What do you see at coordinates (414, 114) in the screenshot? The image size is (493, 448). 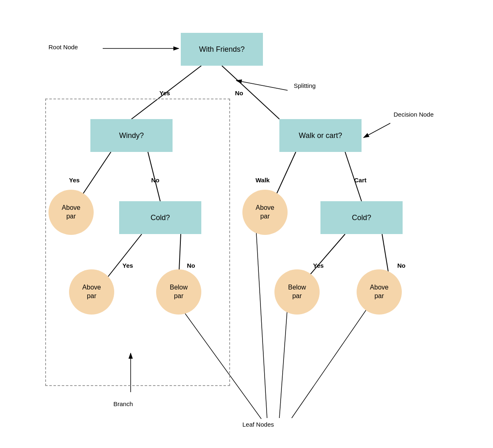 I see `annotation-decision-node: Decision Node` at bounding box center [414, 114].